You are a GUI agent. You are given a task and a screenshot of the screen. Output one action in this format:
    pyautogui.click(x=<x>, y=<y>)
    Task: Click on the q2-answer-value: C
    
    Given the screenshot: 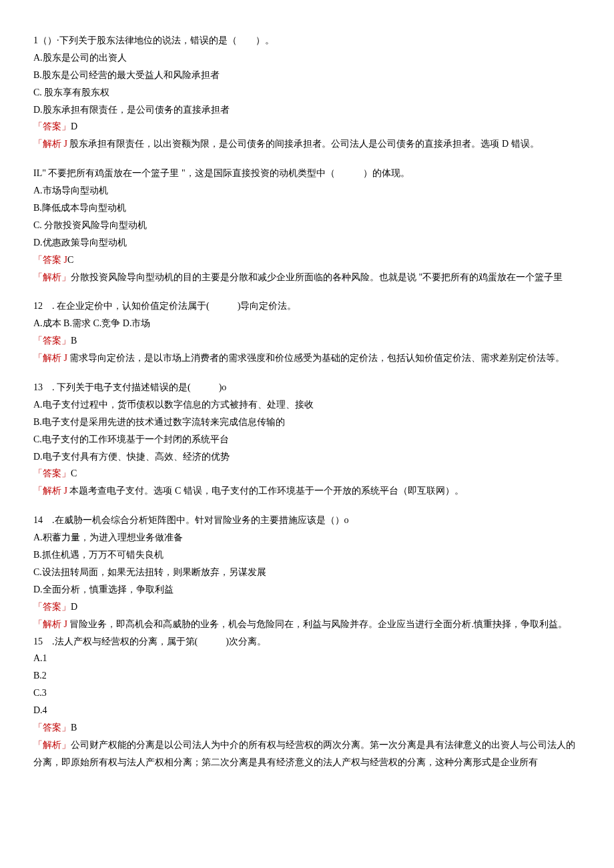 What is the action you would take?
    pyautogui.click(x=71, y=260)
    